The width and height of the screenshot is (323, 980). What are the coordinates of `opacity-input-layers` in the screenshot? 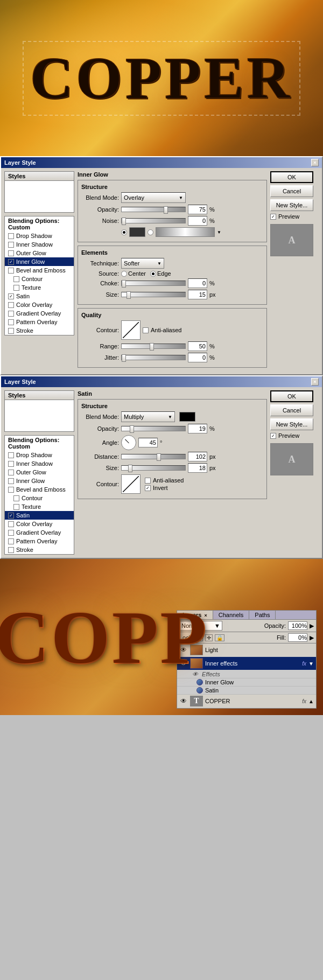 It's located at (298, 626).